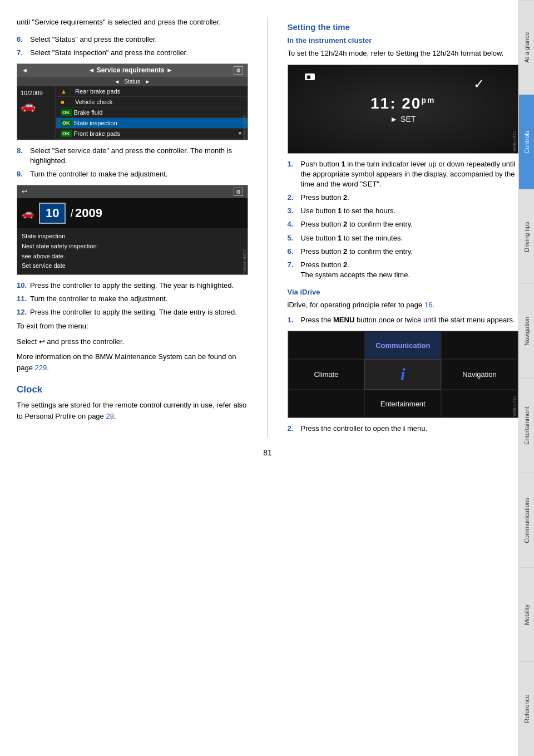  I want to click on more-info-label: More information on the BMW Maintenance …, so click(127, 362).